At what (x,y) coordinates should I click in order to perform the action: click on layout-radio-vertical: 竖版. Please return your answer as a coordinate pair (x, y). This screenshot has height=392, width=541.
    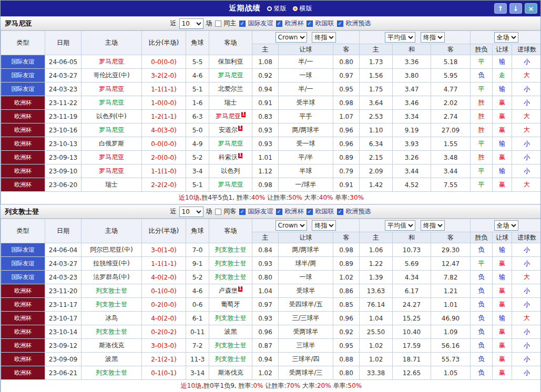
    Looking at the image, I should click on (277, 8).